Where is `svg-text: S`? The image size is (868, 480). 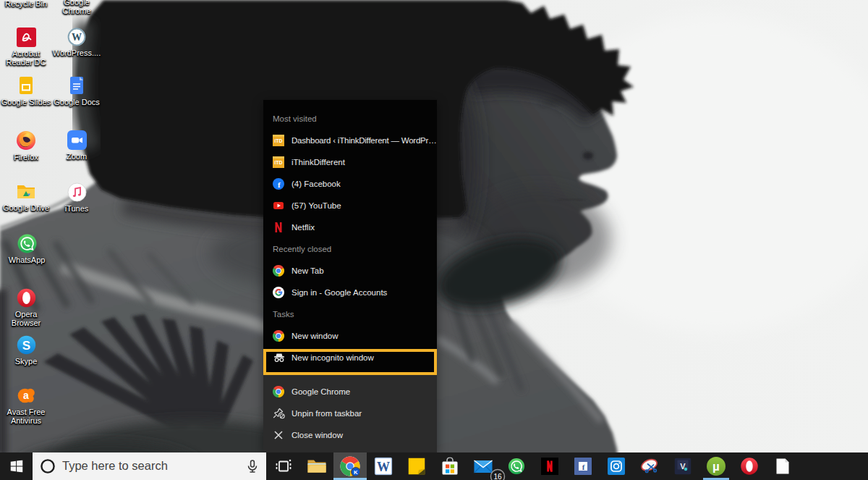
svg-text: S is located at coordinates (26, 346).